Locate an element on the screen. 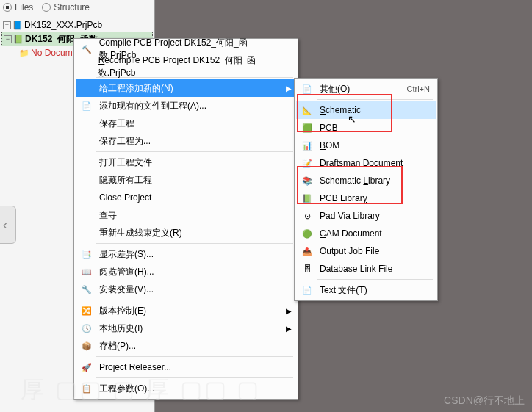  menu-hide: 隐藏所有工程 is located at coordinates (186, 180).